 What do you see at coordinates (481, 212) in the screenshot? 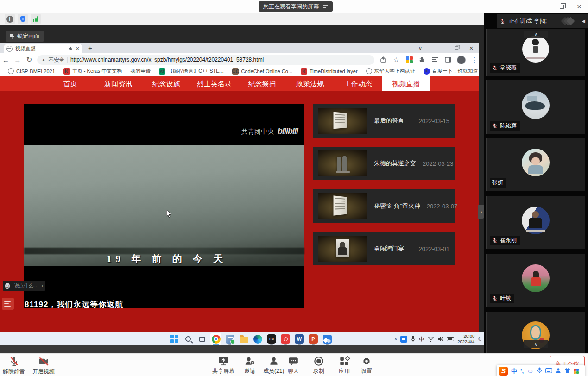
I see `page-side-expand-handle: ›` at bounding box center [481, 212].